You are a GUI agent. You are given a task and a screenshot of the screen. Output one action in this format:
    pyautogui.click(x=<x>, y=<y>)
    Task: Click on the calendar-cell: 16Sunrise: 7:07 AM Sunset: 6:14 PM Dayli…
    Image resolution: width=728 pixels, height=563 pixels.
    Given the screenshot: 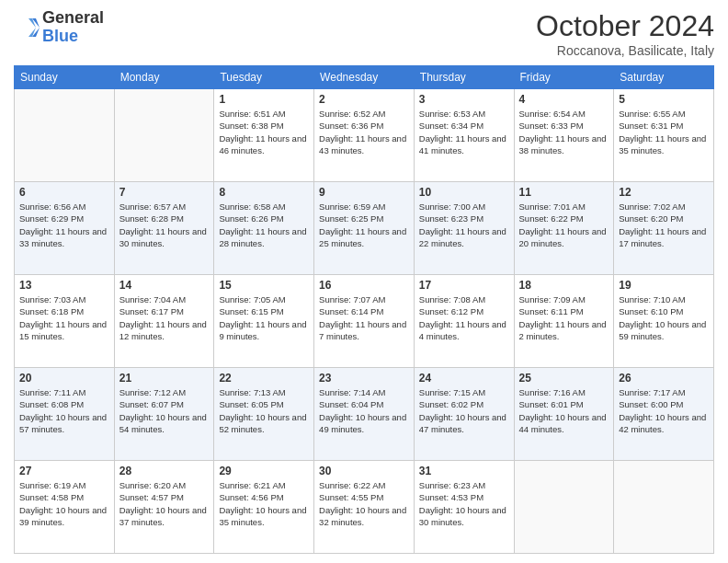 What is the action you would take?
    pyautogui.click(x=364, y=322)
    